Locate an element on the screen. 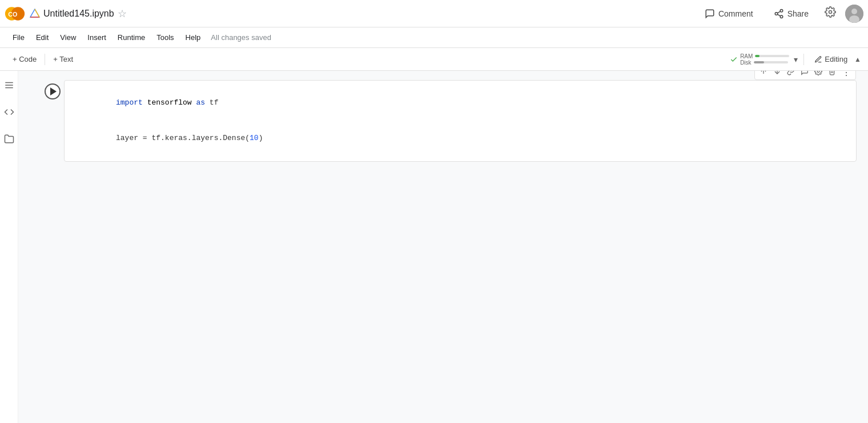  keyword-as: as is located at coordinates (202, 103).